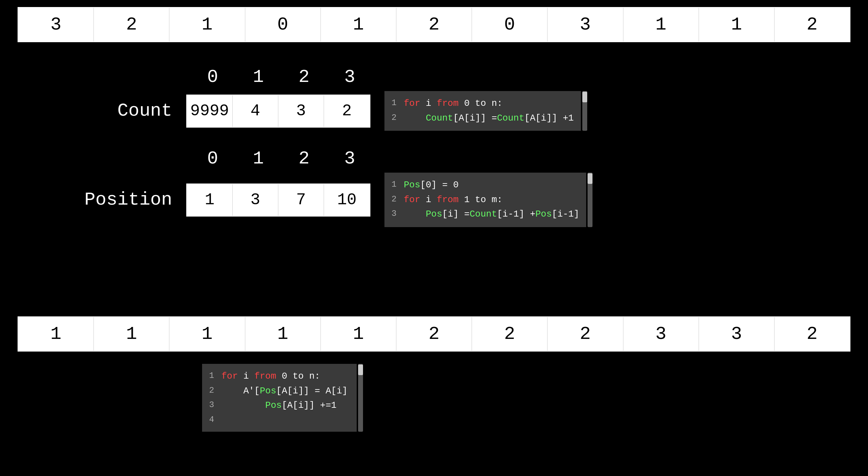  What do you see at coordinates (485, 200) in the screenshot?
I see `position-code-box: 1 Pos[0] = 0 2 for i from 1 to m: 3 Pos[…` at bounding box center [485, 200].